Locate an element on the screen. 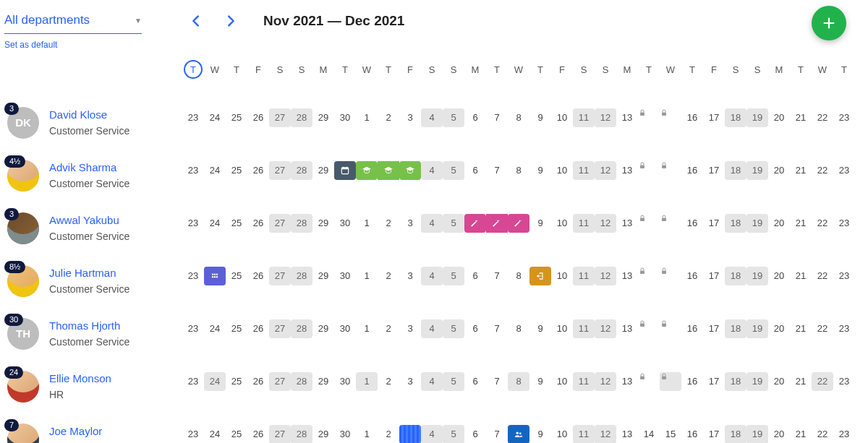 The image size is (868, 443). person-name: Advik Sharma is located at coordinates (90, 168).